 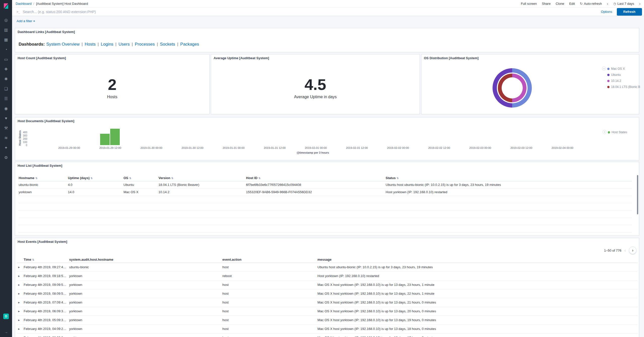 I want to click on column-header-label: message, so click(x=325, y=259).